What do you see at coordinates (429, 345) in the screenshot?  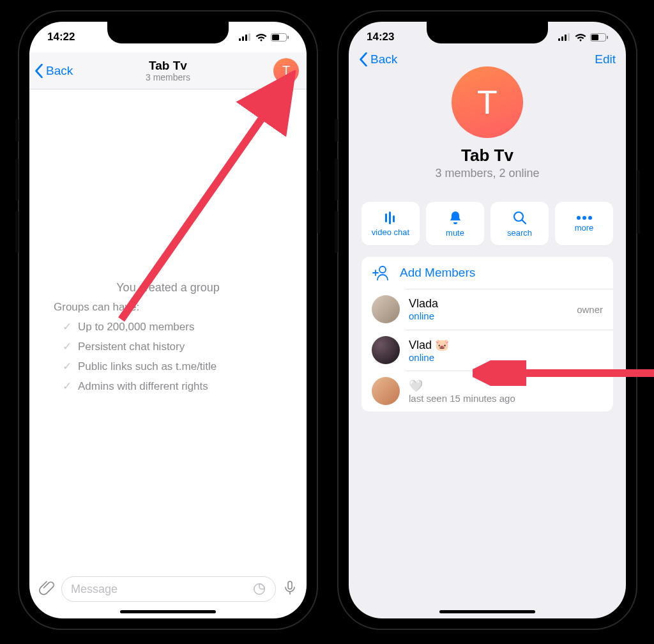 I see `member-name: Vlad 🐷` at bounding box center [429, 345].